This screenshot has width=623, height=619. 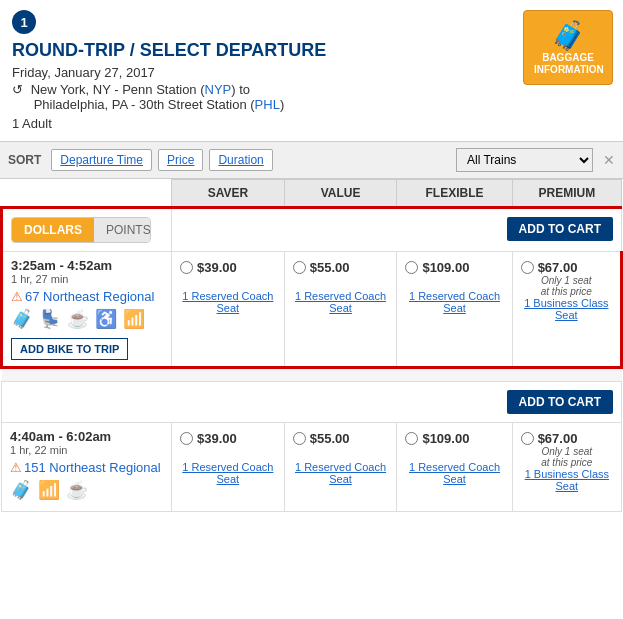 I want to click on train-name-link-2: 151 Northeast Regional, so click(x=92, y=468).